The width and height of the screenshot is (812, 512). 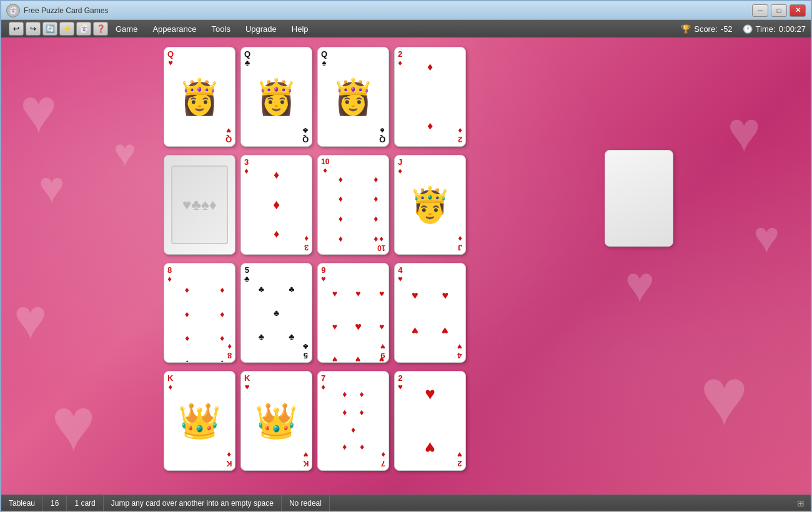 What do you see at coordinates (725, 396) in the screenshot?
I see `bg-heart-7: ♥` at bounding box center [725, 396].